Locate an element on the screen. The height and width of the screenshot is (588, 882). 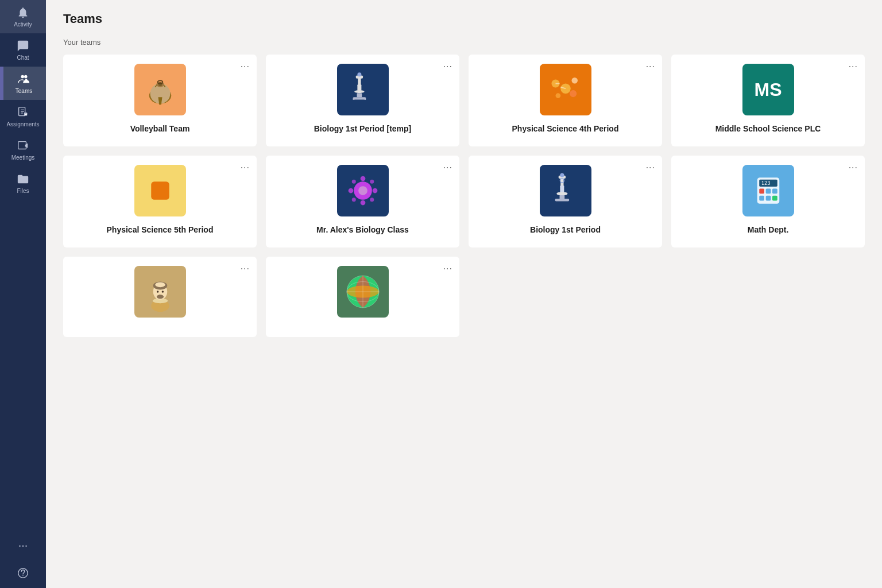
chat-icon is located at coordinates (23, 46).